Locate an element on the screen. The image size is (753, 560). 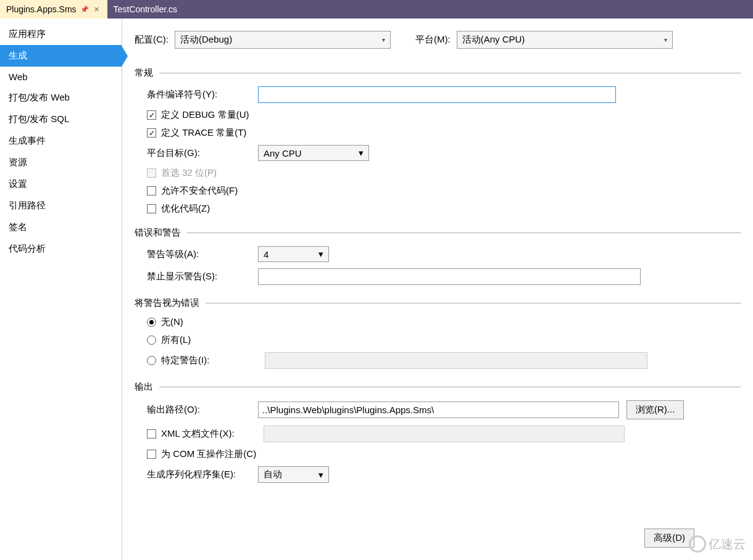
conditional-symbols-label: 条件编译符号(Y): is located at coordinates (202, 95).